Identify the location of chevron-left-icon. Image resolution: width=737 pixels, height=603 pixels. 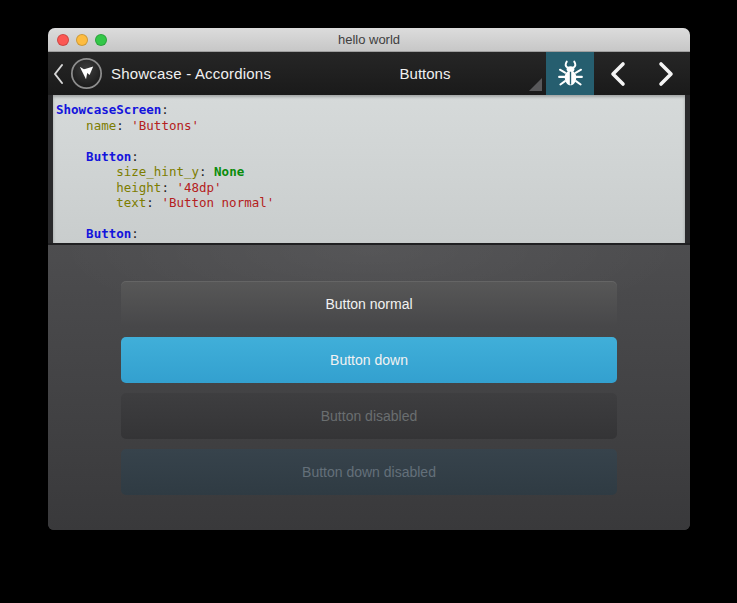
(618, 74).